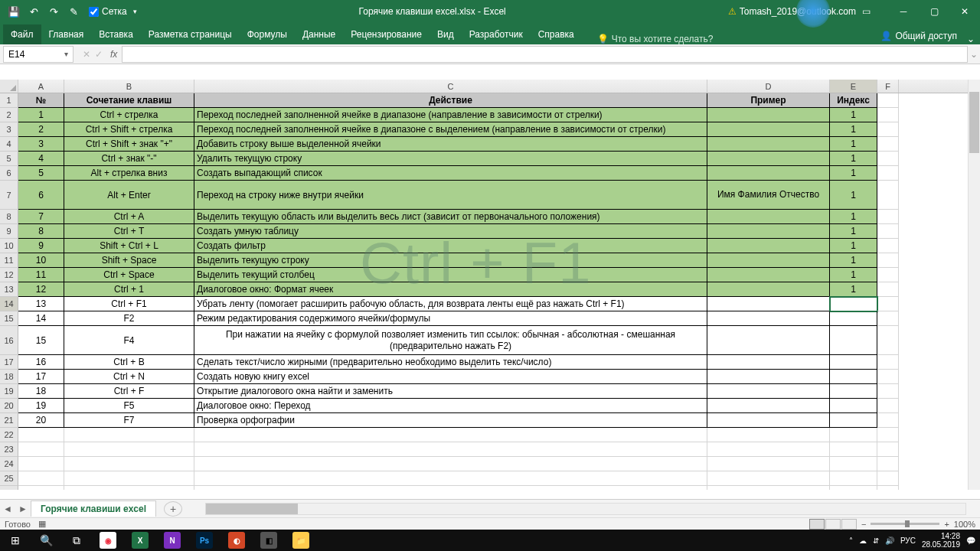  I want to click on row-header: 23, so click(9, 450).